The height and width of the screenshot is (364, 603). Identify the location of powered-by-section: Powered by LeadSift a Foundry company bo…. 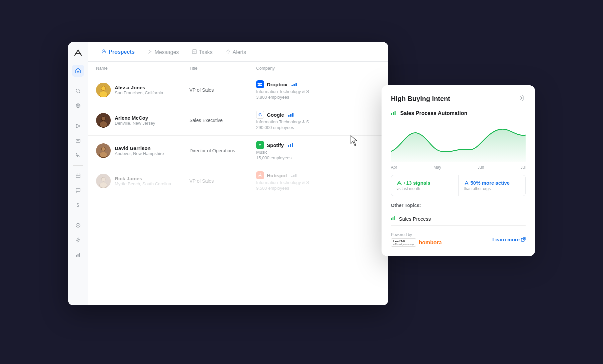
(458, 239).